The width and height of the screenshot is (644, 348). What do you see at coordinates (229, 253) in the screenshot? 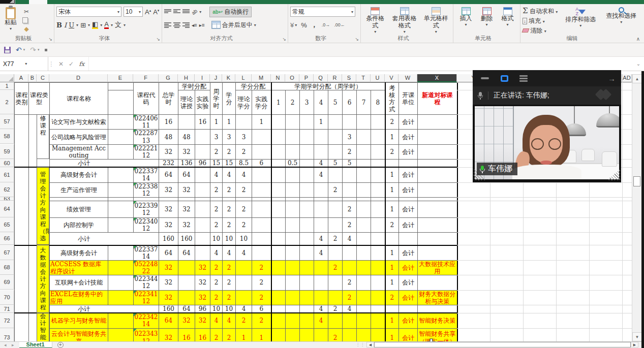
I see `credits: 4` at bounding box center [229, 253].